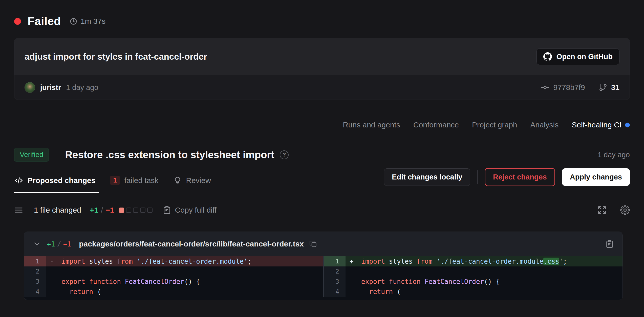  What do you see at coordinates (19, 180) in the screenshot?
I see `code-icon` at bounding box center [19, 180].